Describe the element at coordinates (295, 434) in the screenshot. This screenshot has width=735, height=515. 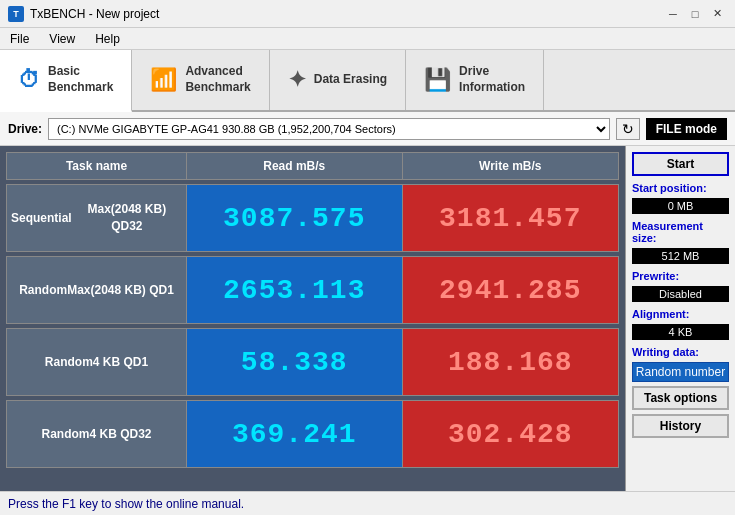
I see `row-4-read: 369.241` at that location.